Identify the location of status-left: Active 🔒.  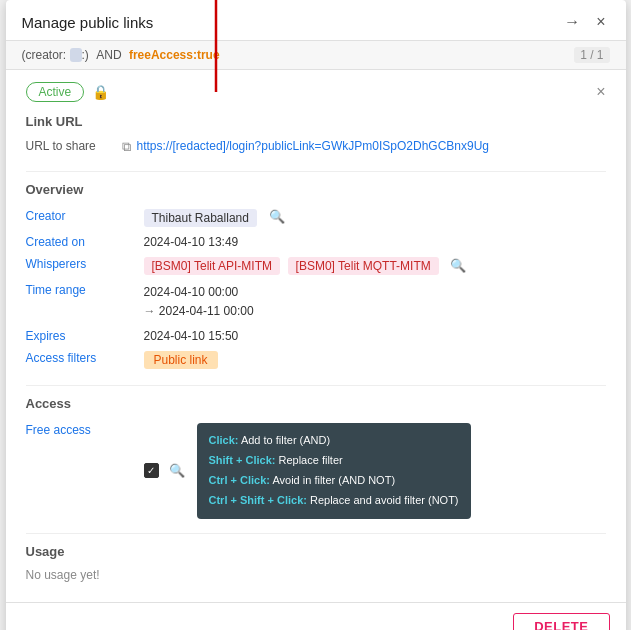
(68, 92).